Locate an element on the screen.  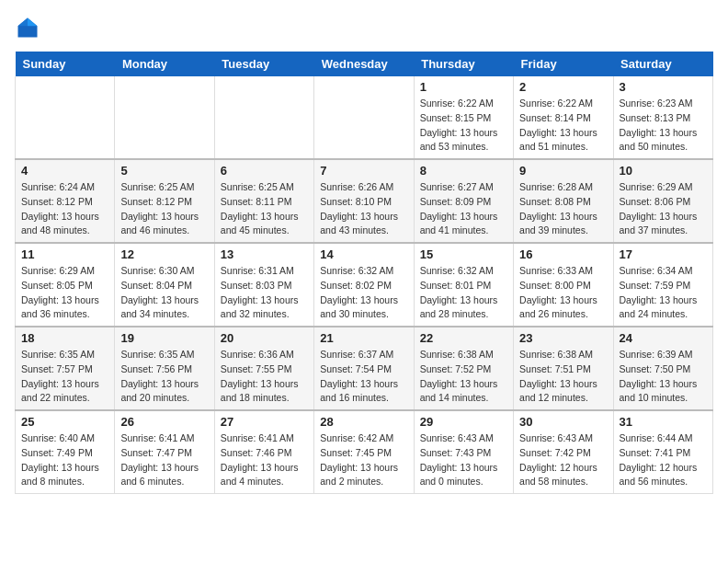
day-number: 29 is located at coordinates (463, 421).